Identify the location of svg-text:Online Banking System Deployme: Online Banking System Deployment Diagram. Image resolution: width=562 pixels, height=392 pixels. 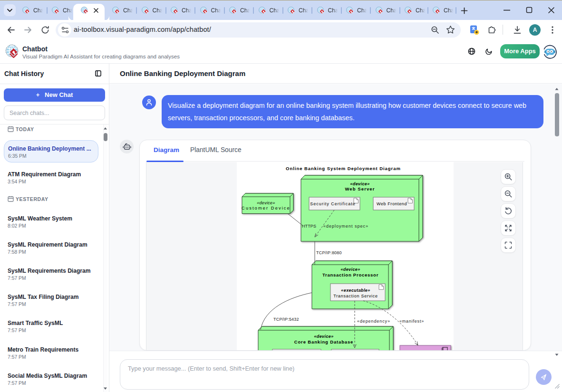
(343, 168).